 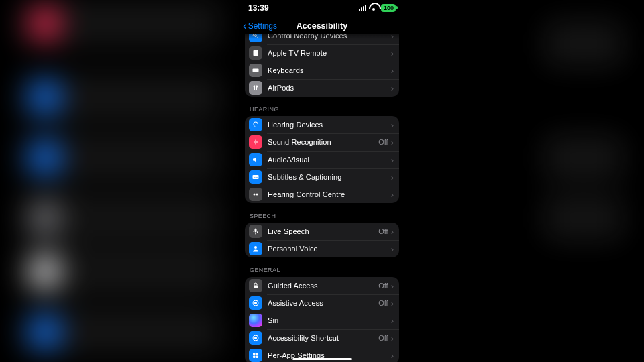 I want to click on group-speech: Live SpeechOff›Personal Voice›, so click(x=322, y=240).